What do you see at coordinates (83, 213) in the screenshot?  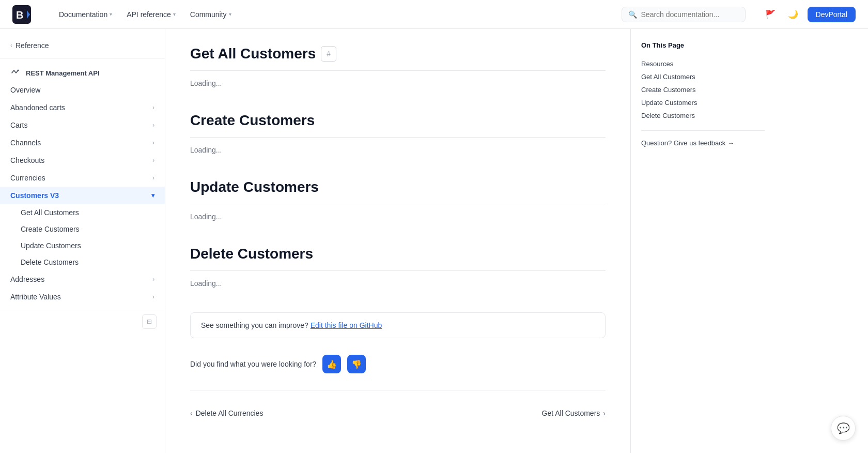 I see `subitem-get-all-customers: Get All Customers` at bounding box center [83, 213].